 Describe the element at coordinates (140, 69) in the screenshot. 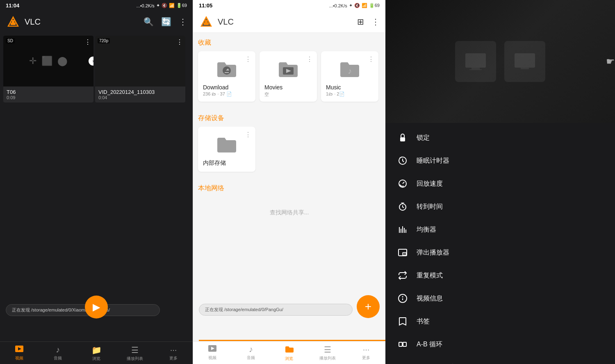

I see `video-item-1: 720p ⋮ VID_20220124_110303 0:04` at that location.